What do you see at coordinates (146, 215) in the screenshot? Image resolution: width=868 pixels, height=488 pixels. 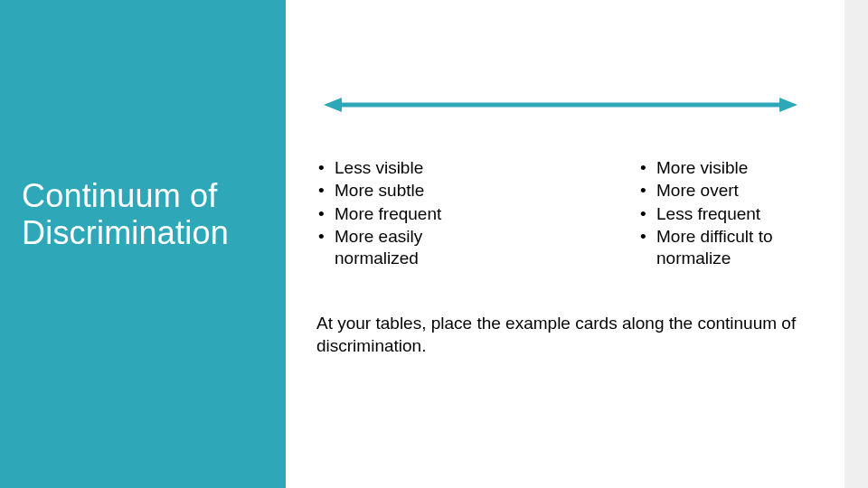 I see `slide-title: Continuum of Discrimination` at bounding box center [146, 215].